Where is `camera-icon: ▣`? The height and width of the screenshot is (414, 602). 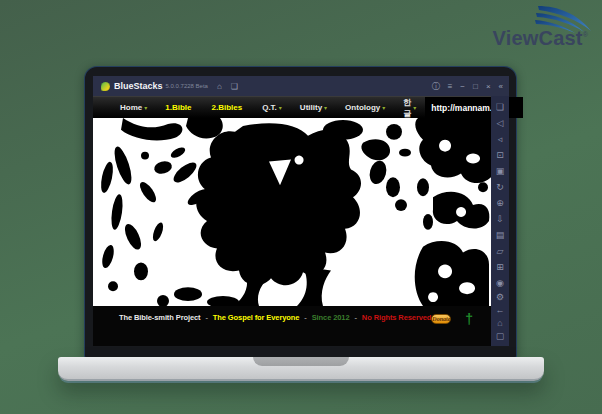 camera-icon: ▣ is located at coordinates (500, 171).